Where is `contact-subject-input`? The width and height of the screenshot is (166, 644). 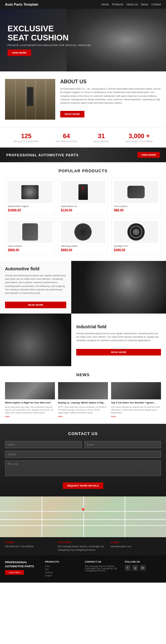 contact-subject-input is located at coordinates (83, 454).